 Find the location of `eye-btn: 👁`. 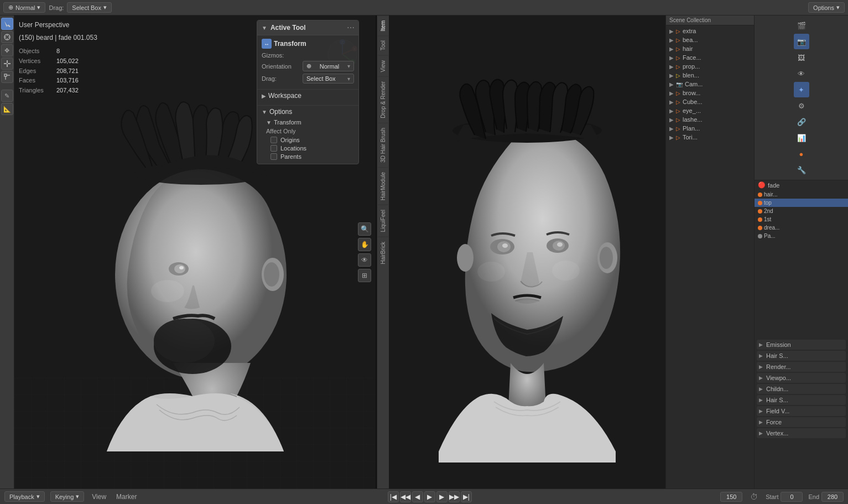

eye-btn: 👁 is located at coordinates (365, 260).